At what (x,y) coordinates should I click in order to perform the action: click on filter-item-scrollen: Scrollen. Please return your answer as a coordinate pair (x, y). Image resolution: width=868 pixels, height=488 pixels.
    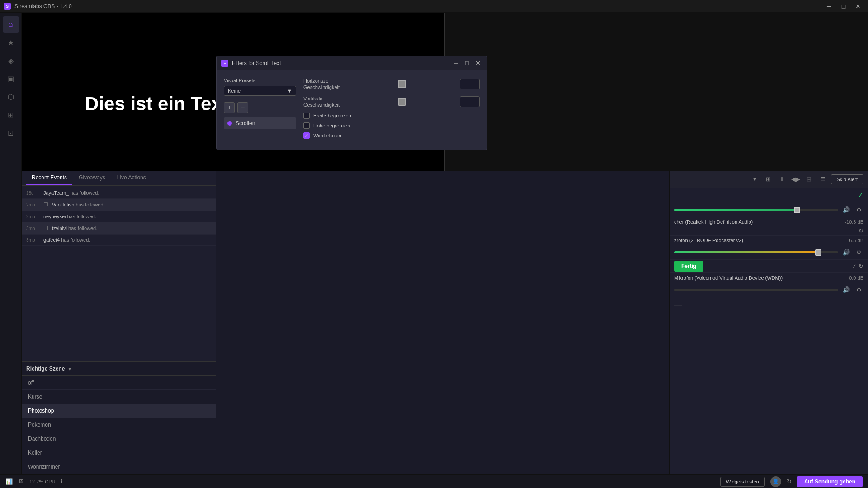
    Looking at the image, I should click on (260, 123).